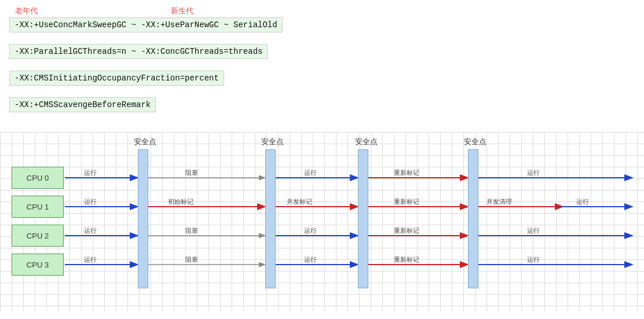  What do you see at coordinates (322, 28) in the screenshot?
I see `code-line-1: -XX:+UseConcMarkSweepGC ~ -XX:+UseParNew…` at bounding box center [322, 28].